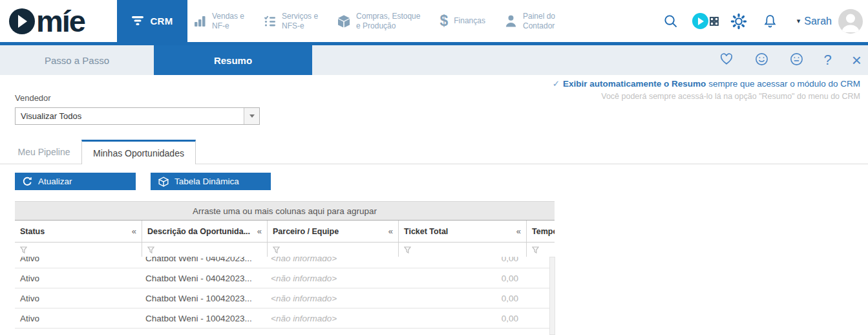 The image size is (868, 335). What do you see at coordinates (462, 232) in the screenshot?
I see `column-header-ticket: Ticket Total «` at bounding box center [462, 232].